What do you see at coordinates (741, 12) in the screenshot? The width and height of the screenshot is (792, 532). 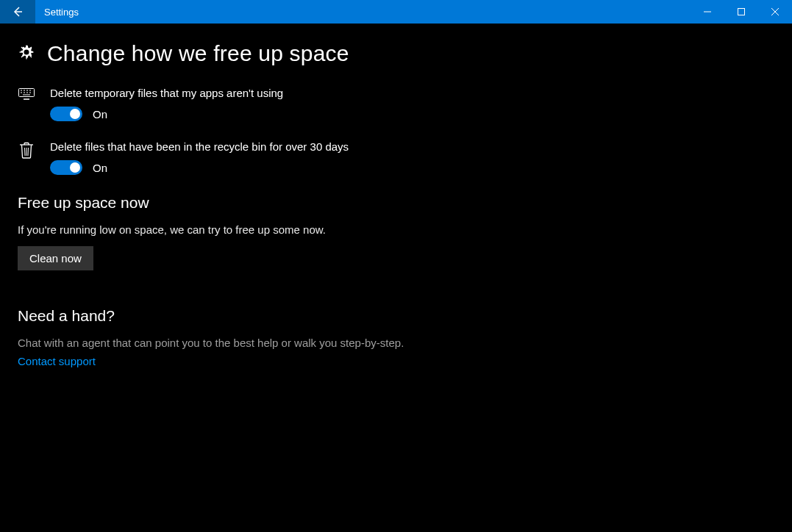 I see `maximize-icon` at bounding box center [741, 12].